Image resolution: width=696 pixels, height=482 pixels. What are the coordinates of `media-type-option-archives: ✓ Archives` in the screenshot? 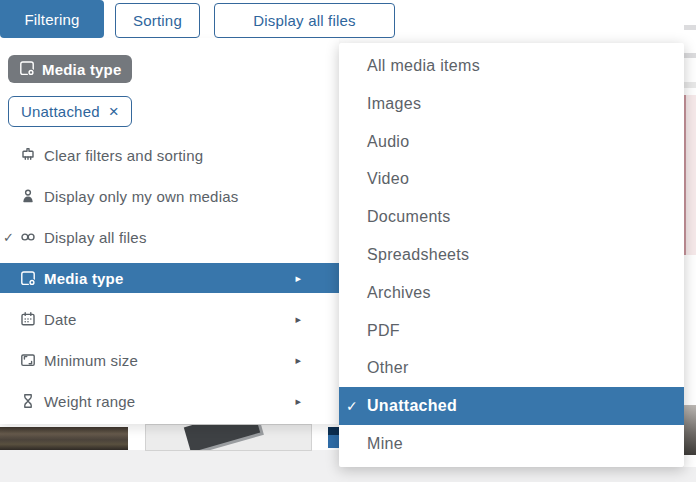 It's located at (512, 293).